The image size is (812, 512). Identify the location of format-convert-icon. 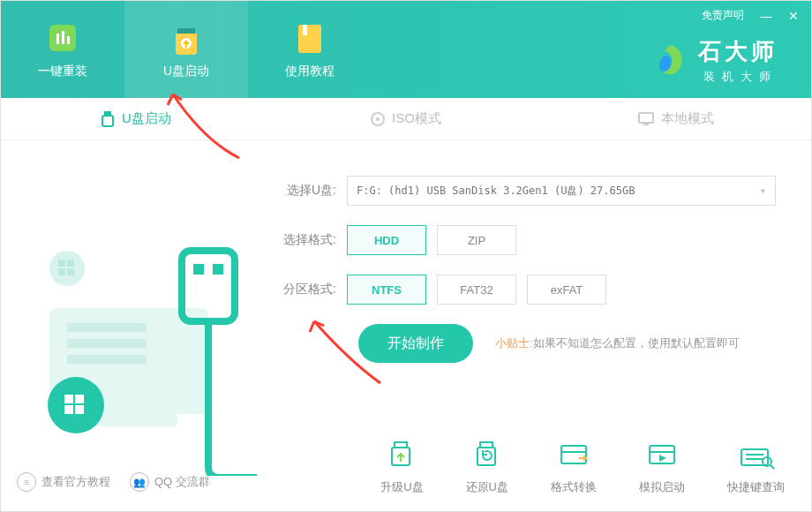
(574, 456).